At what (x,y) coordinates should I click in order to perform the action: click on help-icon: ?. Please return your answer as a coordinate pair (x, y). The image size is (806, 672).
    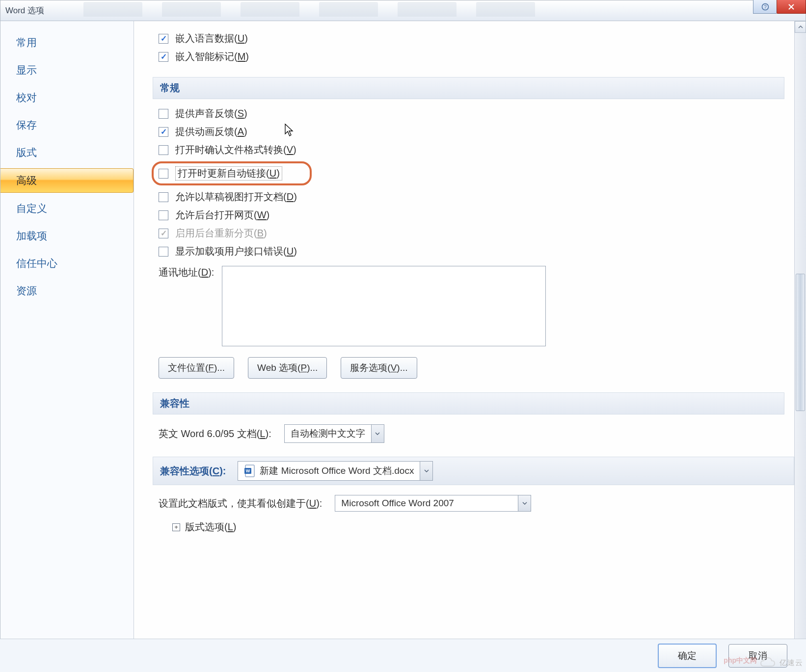
    Looking at the image, I should click on (765, 7).